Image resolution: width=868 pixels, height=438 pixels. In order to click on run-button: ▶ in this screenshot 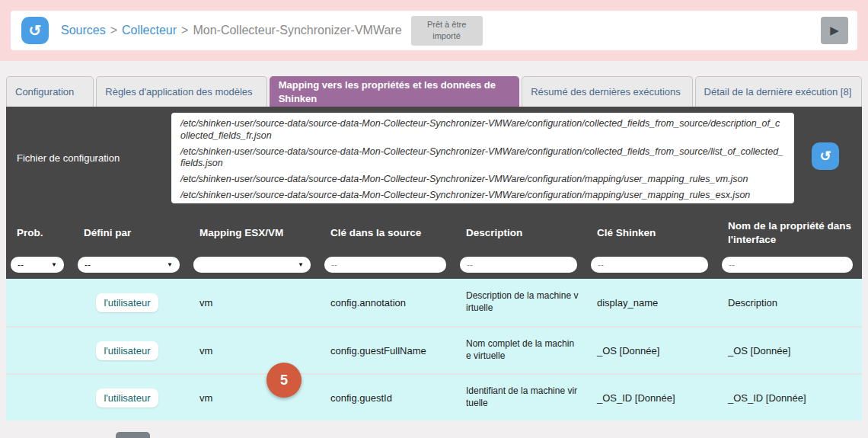, I will do `click(834, 30)`.